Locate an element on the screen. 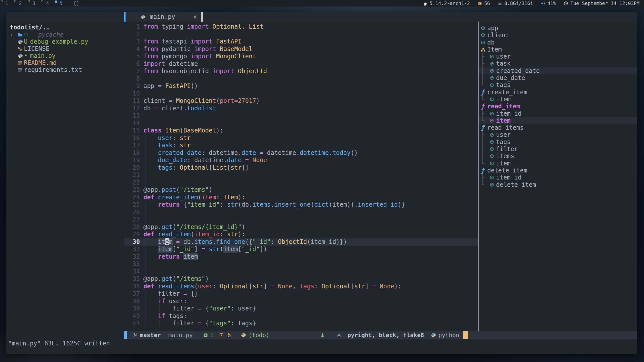 This screenshot has height=362, width=644. outline-symbol-delete_item: └delete_item is located at coordinates (558, 185).